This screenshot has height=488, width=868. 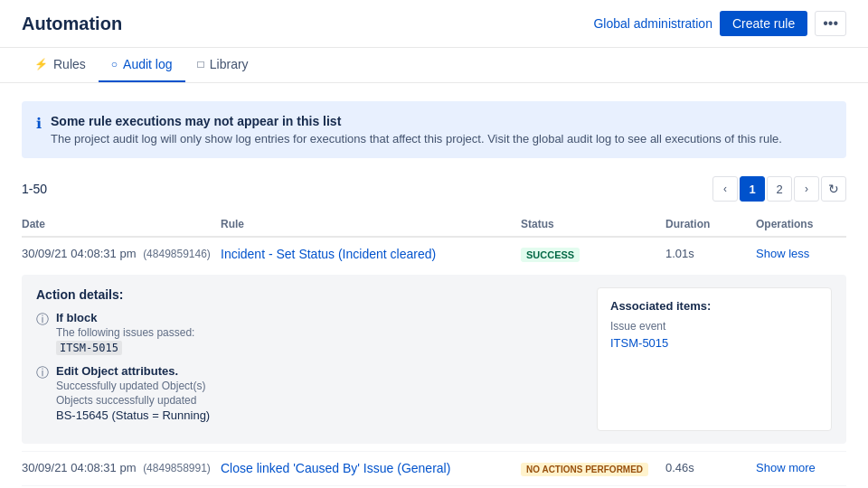 I want to click on row1-exec-id: (4849859146), so click(x=177, y=254).